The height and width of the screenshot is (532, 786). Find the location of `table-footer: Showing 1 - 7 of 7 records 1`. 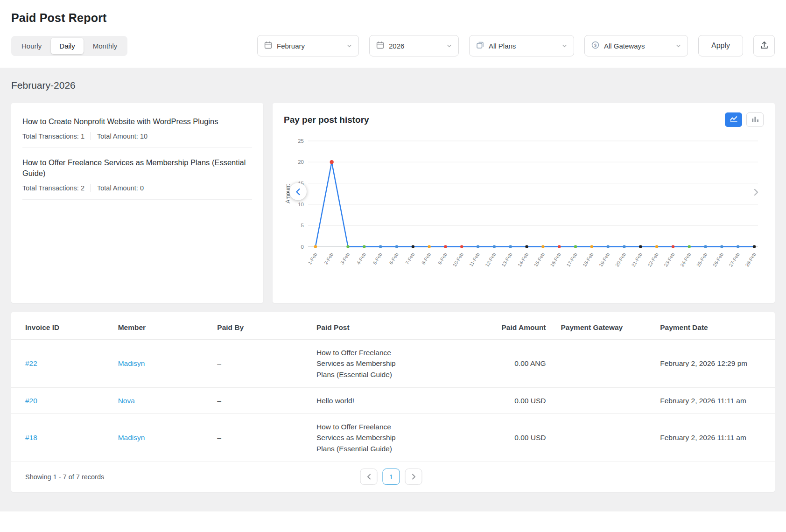

table-footer: Showing 1 - 7 of 7 records 1 is located at coordinates (393, 474).